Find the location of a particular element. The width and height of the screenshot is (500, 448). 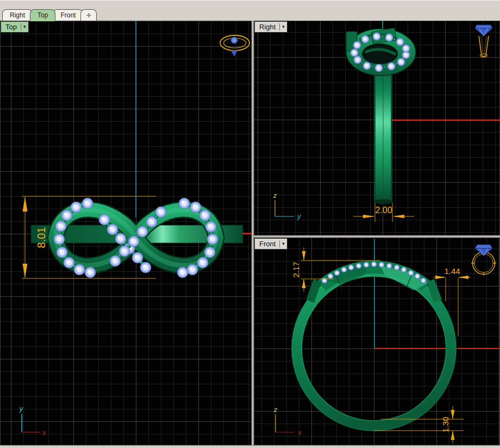

viewport-right-label: Right ▾ is located at coordinates (271, 27).